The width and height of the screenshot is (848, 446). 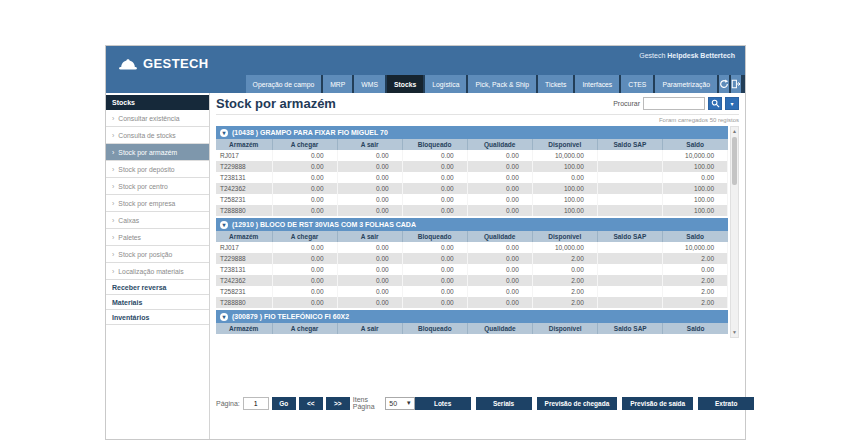 What do you see at coordinates (158, 204) in the screenshot?
I see `sidebar-item-stock-por-empresa: ›Stock por empresa` at bounding box center [158, 204].